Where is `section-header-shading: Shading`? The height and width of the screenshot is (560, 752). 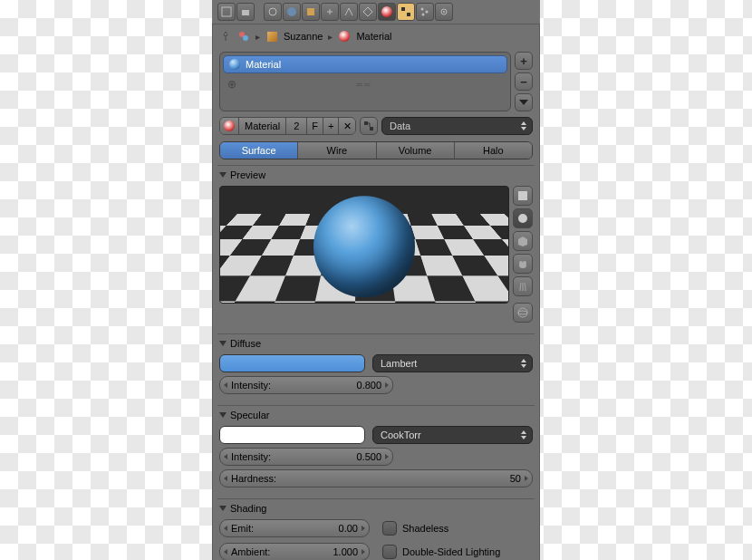
section-header-shading: Shading is located at coordinates (376, 508).